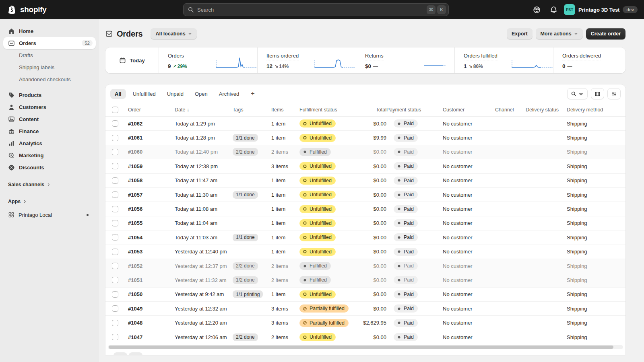  What do you see at coordinates (469, 110) in the screenshot?
I see `column-header-customer: Customer` at bounding box center [469, 110].